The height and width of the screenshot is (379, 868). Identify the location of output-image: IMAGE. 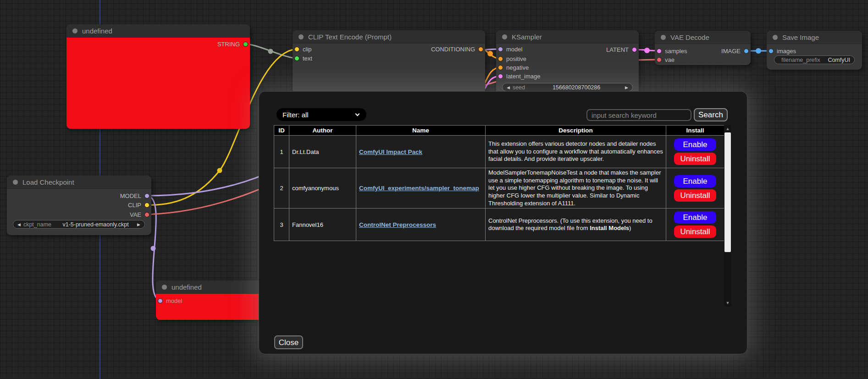
(735, 51).